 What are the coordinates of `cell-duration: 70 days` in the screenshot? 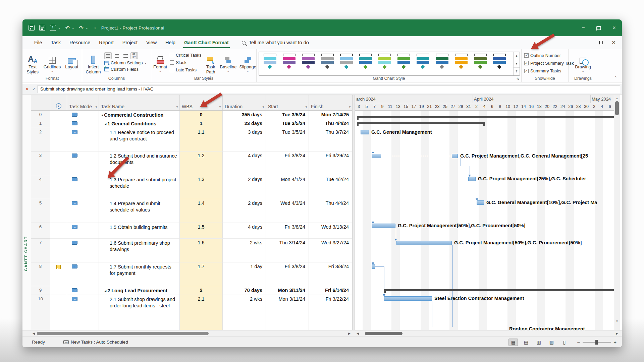 It's located at (244, 291).